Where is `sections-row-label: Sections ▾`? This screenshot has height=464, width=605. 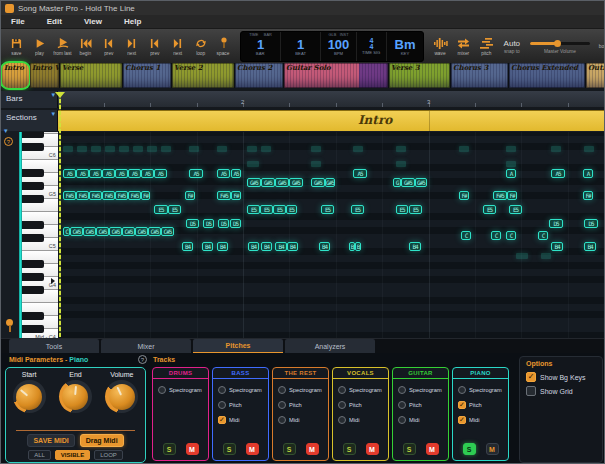
sections-row-label: Sections ▾ is located at coordinates (30, 120).